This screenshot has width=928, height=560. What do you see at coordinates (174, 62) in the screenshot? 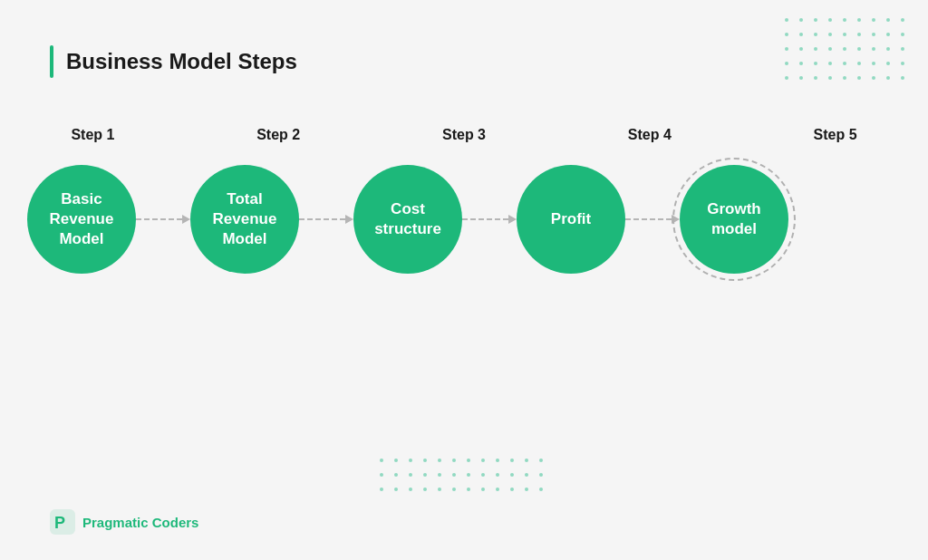
I see `title-section: Business Model Steps` at bounding box center [174, 62].